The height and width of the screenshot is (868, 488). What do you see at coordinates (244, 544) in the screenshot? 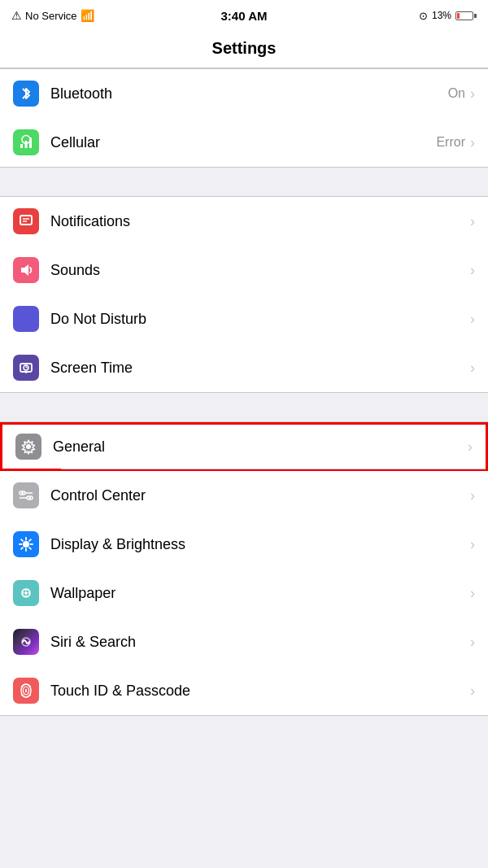
I see `settings-row-display: Display & Brightness ›` at bounding box center [244, 544].